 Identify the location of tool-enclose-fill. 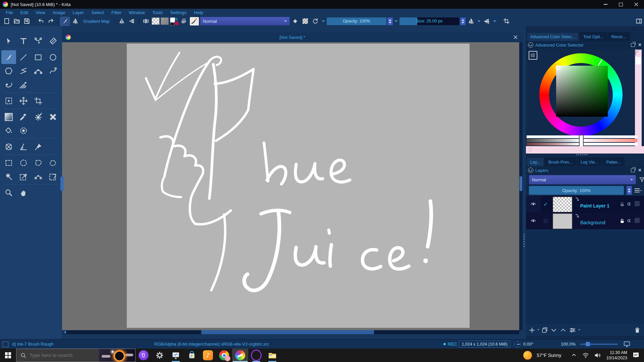
(23, 131).